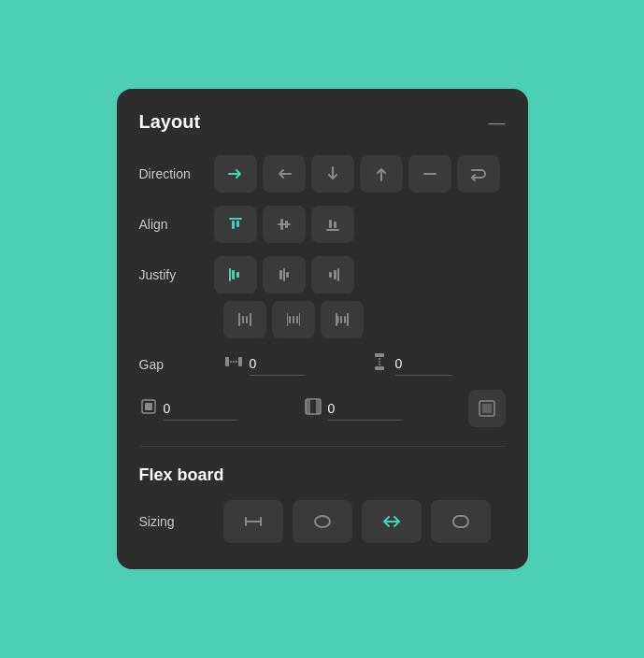 This screenshot has width=644, height=658. Describe the element at coordinates (322, 522) in the screenshot. I see `sizing-row: Sizing` at that location.